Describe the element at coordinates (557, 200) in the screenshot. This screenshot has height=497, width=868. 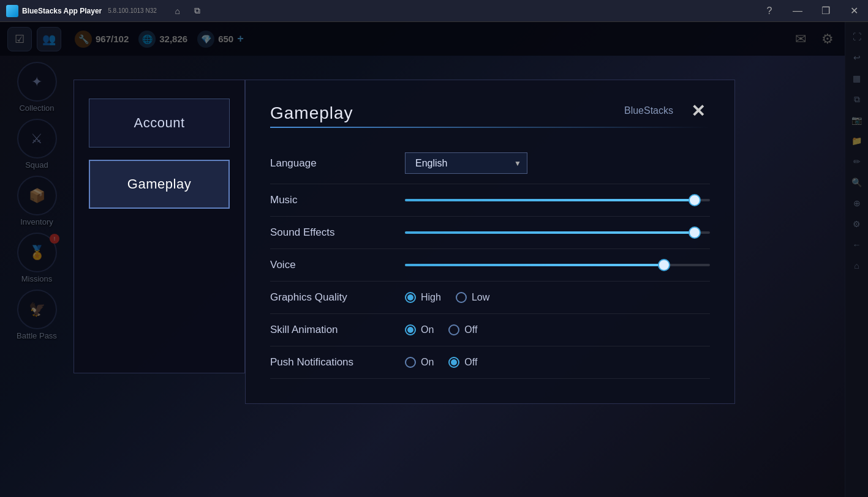
I see `music-slider-track` at that location.